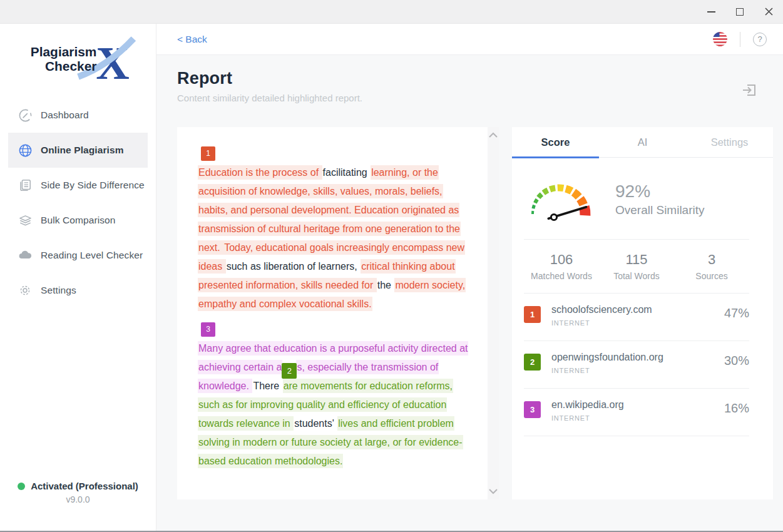  I want to click on document-paragraph: 1Education is the process of facilitatin…, so click(335, 228).